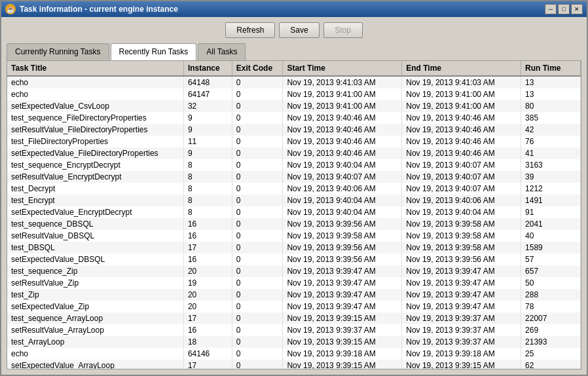 This screenshot has width=588, height=376. I want to click on table-cell: 76, so click(551, 141).